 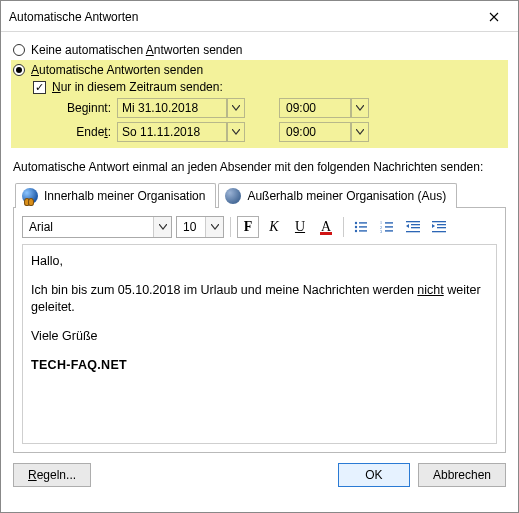 What do you see at coordinates (360, 132) in the screenshot?
I see `end-time-dropdown` at bounding box center [360, 132].